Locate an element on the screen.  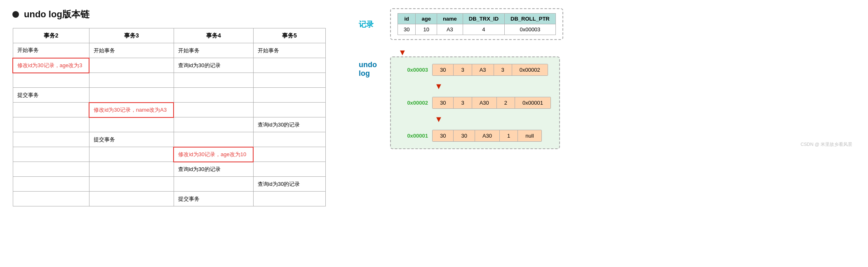
record-val-trxid: 4 is located at coordinates (483, 30).